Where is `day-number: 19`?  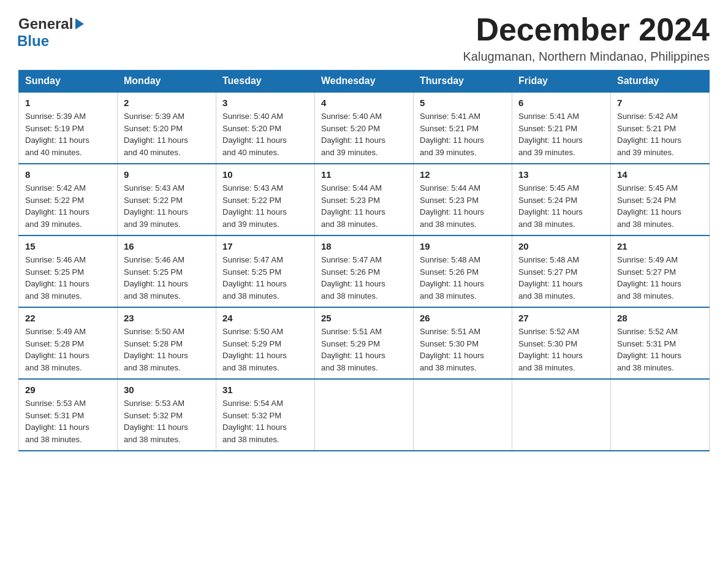
day-number: 19 is located at coordinates (463, 247).